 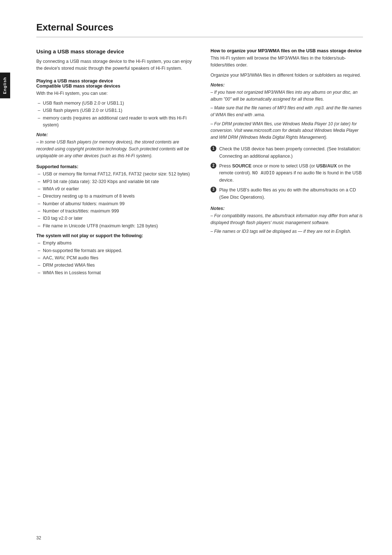 I want to click on step-2: 2 Press SOURCE once or more to select US…, so click(x=287, y=173).